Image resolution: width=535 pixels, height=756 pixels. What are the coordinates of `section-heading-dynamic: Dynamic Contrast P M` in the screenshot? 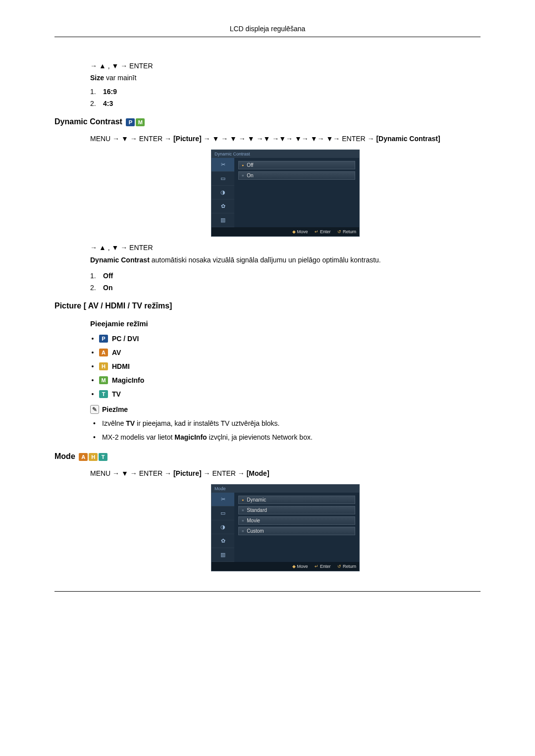 It's located at (268, 122).